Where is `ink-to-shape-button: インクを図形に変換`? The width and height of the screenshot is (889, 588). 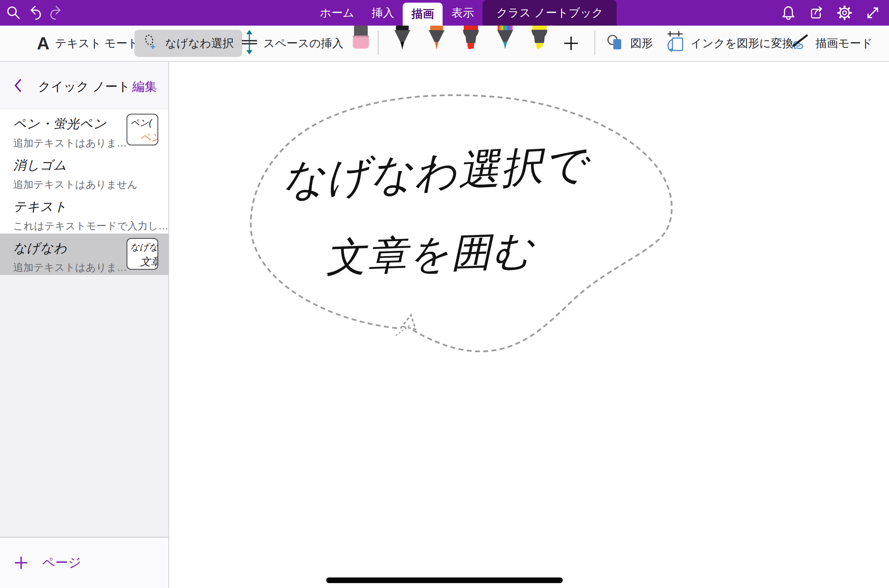
ink-to-shape-button: インクを図形に変換 is located at coordinates (729, 43).